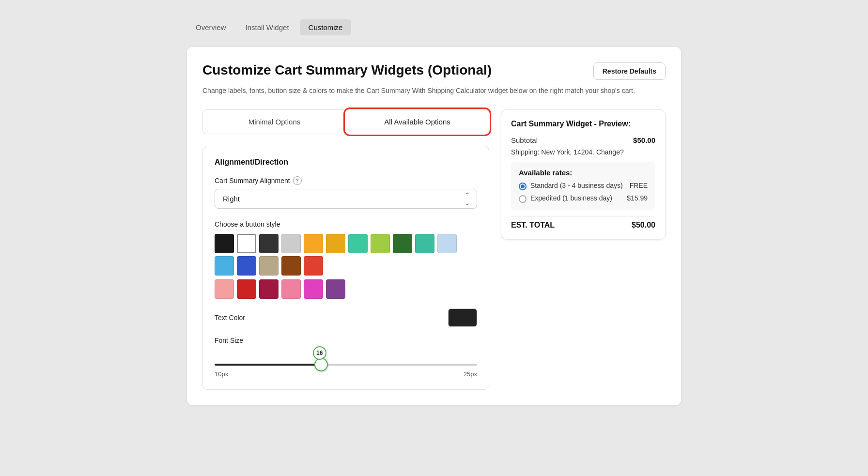 This screenshot has width=868, height=476. What do you see at coordinates (533, 225) in the screenshot?
I see `preview-total-label: EST. TOTAL` at bounding box center [533, 225].